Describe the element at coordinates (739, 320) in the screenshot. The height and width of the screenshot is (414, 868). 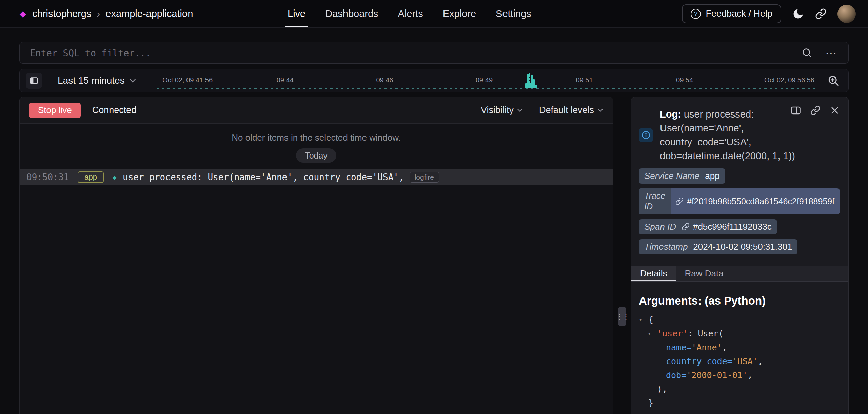
I see `code-line: ▾{` at that location.